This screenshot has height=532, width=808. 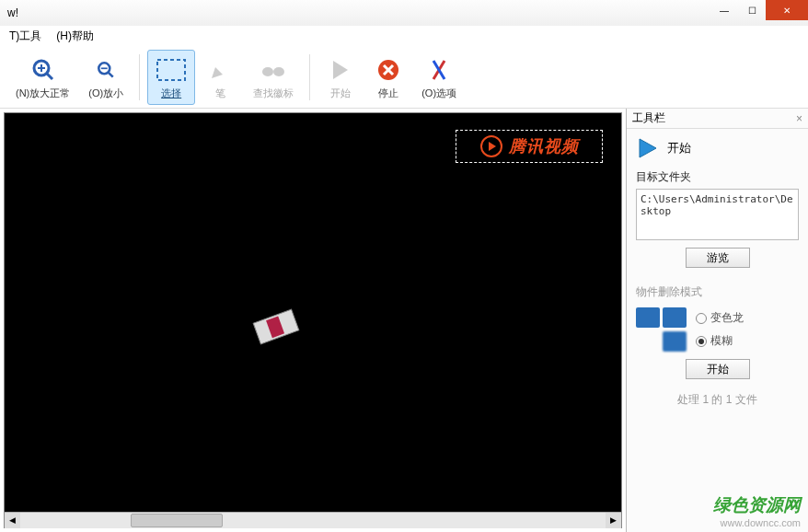 I want to click on start-label: 开始, so click(x=341, y=94).